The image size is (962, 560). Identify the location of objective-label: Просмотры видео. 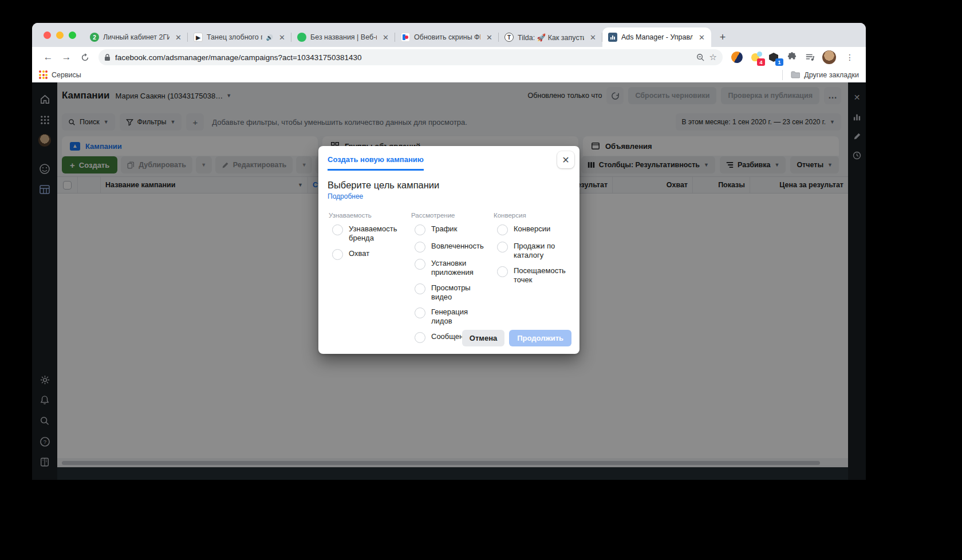
(459, 293).